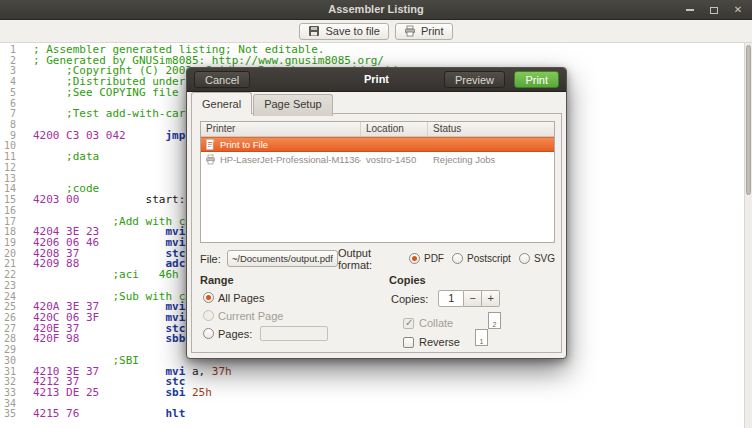 Image resolution: width=752 pixels, height=428 pixels. I want to click on file-output-row: File: ~/Documents/output.pdf Output form…, so click(378, 258).